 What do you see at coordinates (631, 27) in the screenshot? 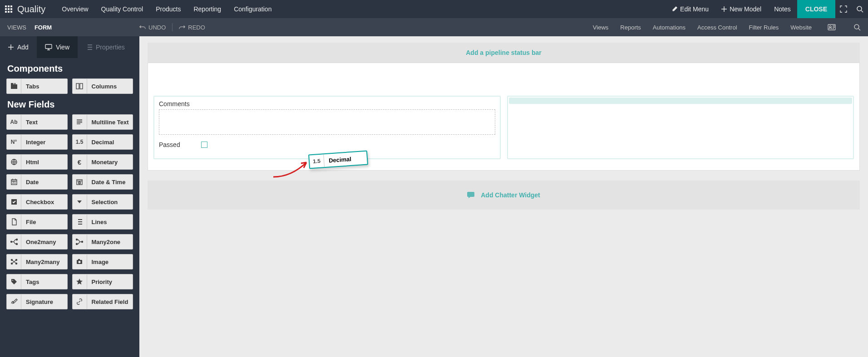
I see `link-reports: Reports` at bounding box center [631, 27].